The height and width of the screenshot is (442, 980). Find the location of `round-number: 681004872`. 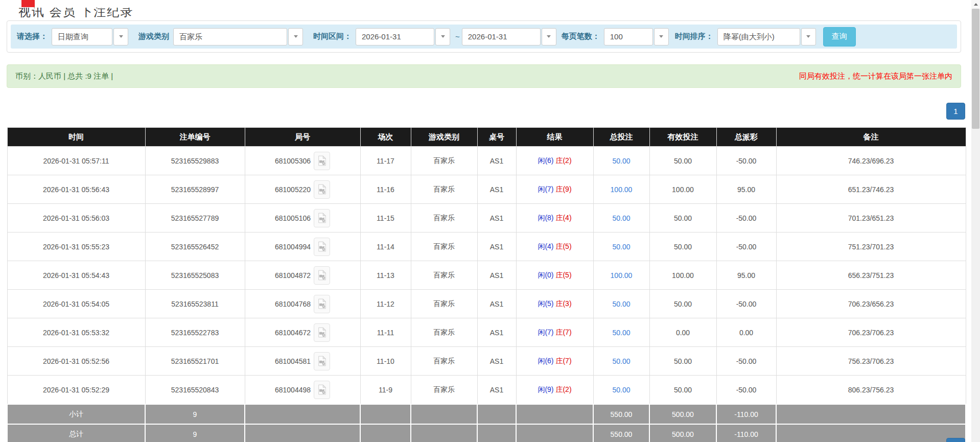

round-number: 681004872 is located at coordinates (293, 275).